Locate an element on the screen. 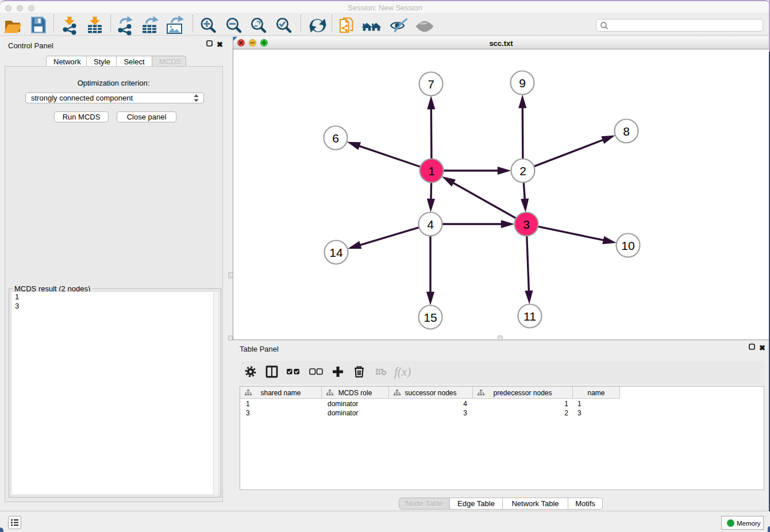  svg-text: 9 is located at coordinates (522, 83).